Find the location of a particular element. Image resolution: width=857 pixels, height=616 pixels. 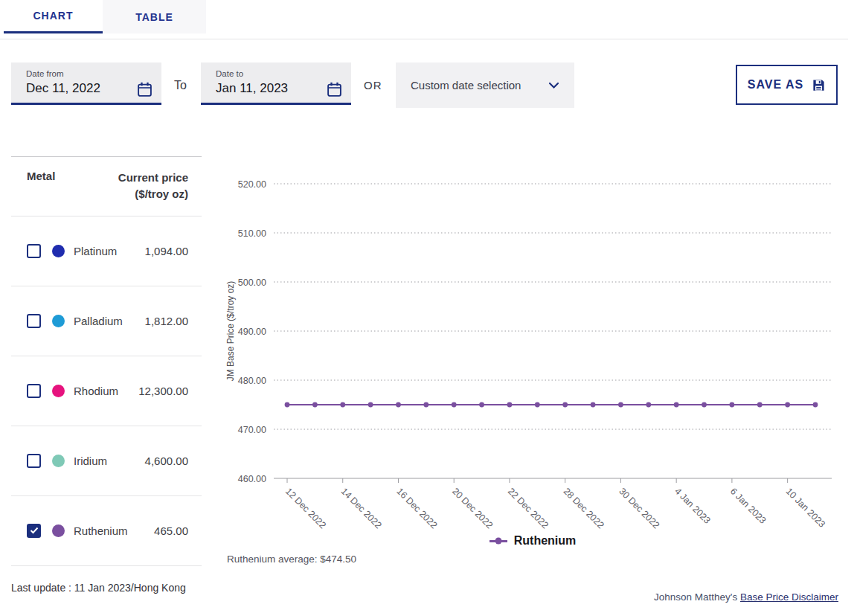

date-to-label: Date to is located at coordinates (279, 74).